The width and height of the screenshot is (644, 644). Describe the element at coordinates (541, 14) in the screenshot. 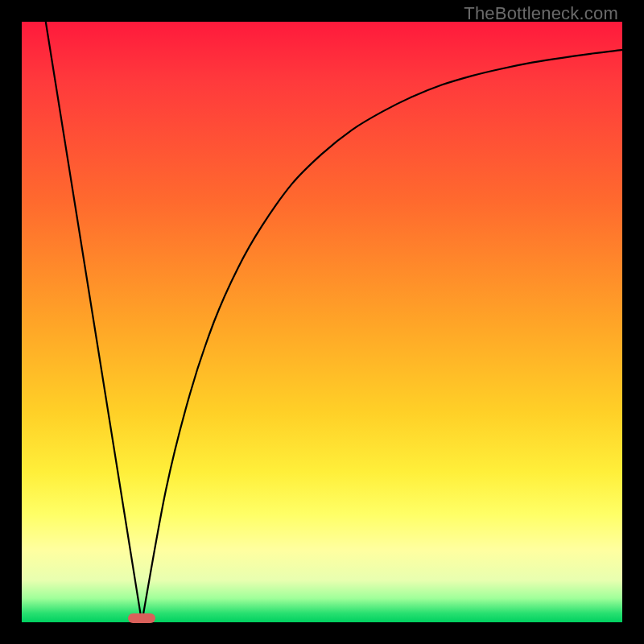

I see `watermark-text: TheBottleneck.com` at that location.